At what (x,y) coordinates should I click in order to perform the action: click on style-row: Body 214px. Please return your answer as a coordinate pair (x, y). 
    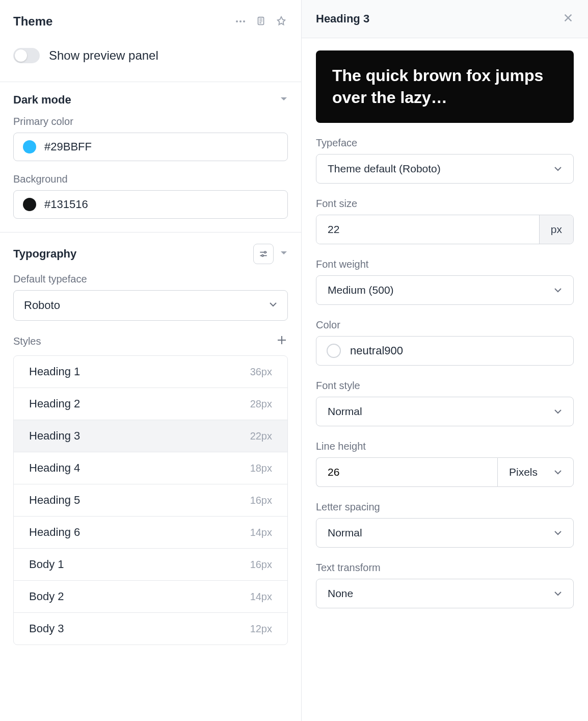
    Looking at the image, I should click on (151, 597).